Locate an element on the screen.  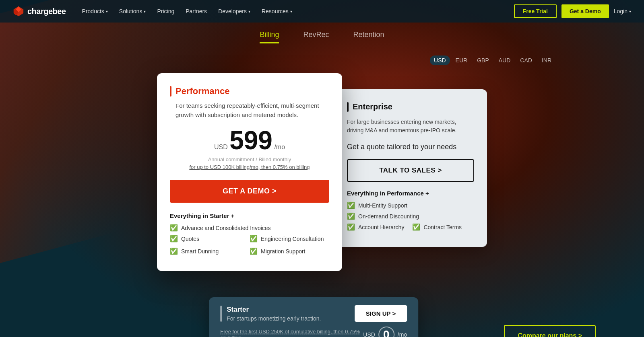
navbar: chargebee Products ▾ Solutions ▾ Pricing… is located at coordinates (322, 11).